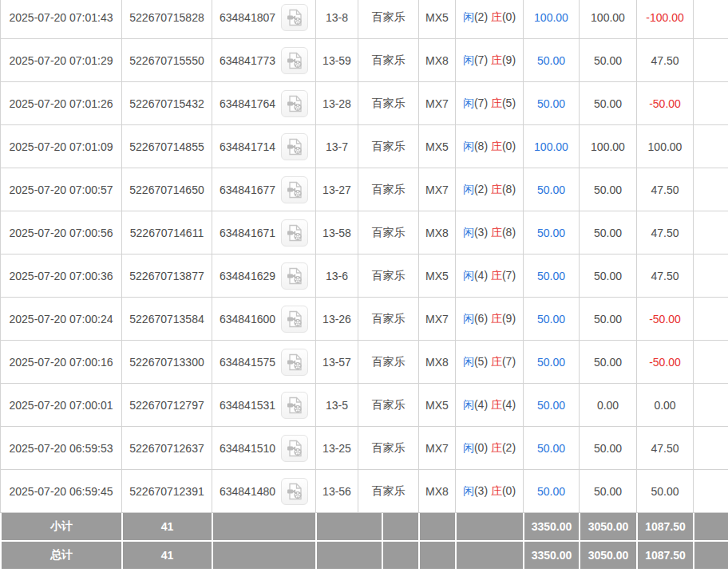  Describe the element at coordinates (437, 555) in the screenshot. I see `total-empty-cell` at that location.